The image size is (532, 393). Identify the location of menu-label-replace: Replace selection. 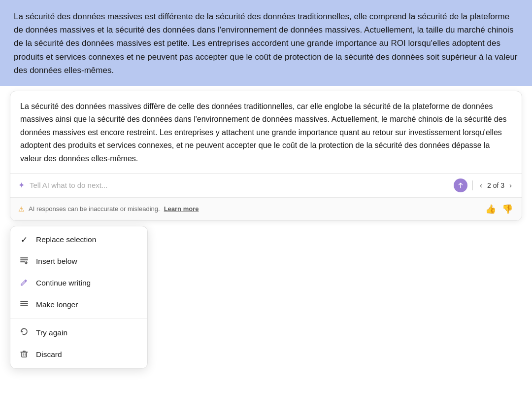
(66, 240).